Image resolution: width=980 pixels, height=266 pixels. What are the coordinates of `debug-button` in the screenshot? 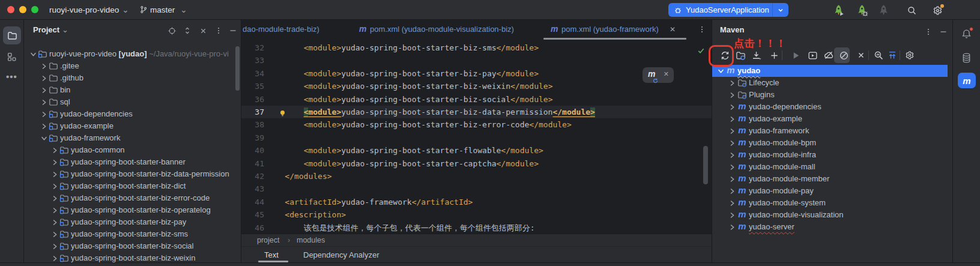 It's located at (862, 10).